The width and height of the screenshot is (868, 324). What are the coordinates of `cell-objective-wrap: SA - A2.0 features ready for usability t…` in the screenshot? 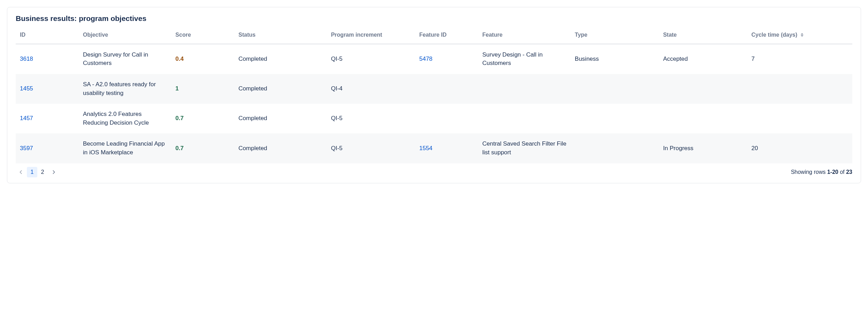 It's located at (125, 89).